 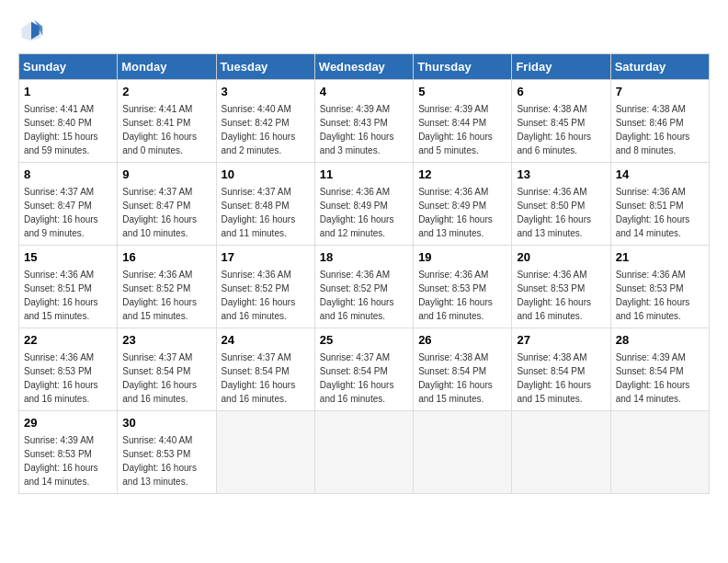 I want to click on day-info: Sunrise: 4:38 AMSunset: 8:45 PMDaylight:…, so click(x=553, y=130).